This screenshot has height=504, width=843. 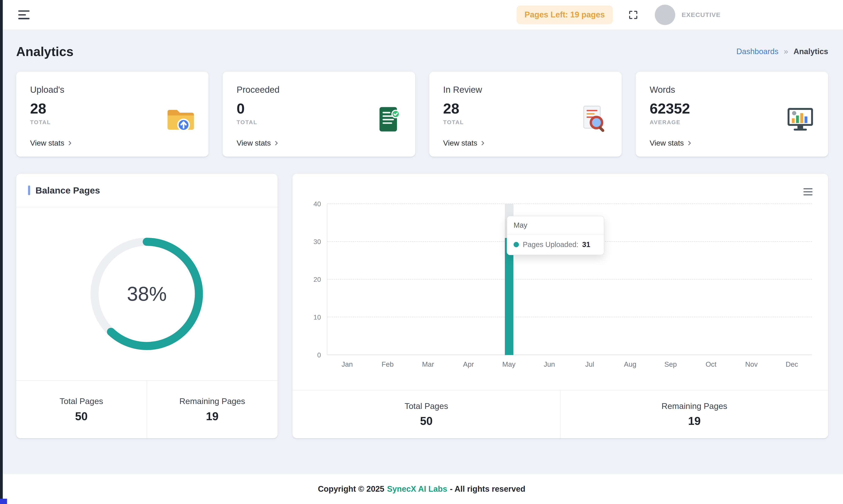 I want to click on bar-column-apr, so click(x=469, y=279).